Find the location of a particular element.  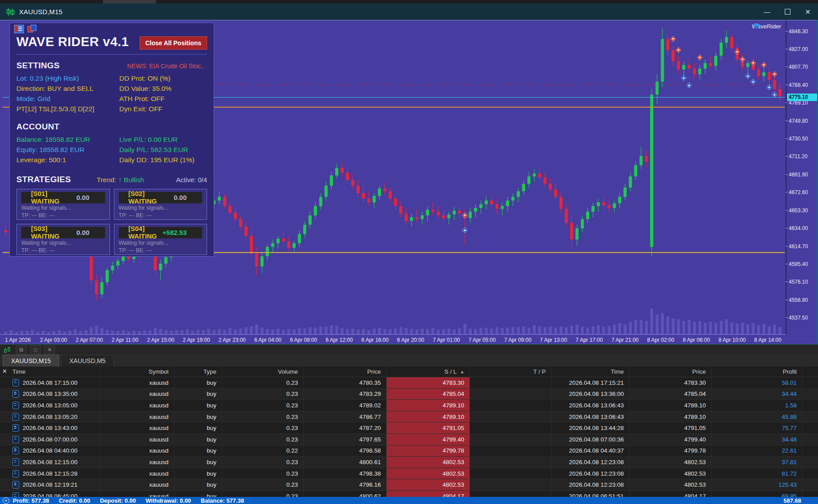

chart-tab-xauusd-m5: XAUUSD,M5 is located at coordinates (87, 361).